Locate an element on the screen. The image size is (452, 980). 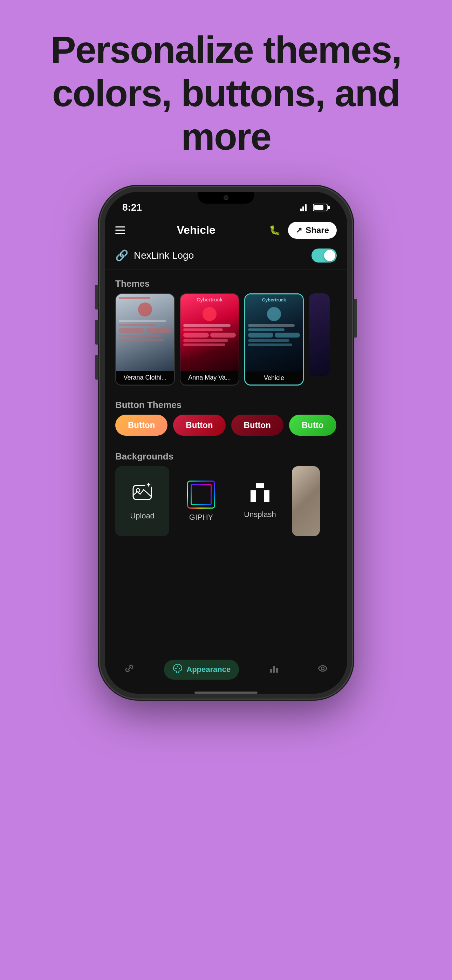
hero-headline: Personalize themes, colors, buttons, and… is located at coordinates (226, 94).